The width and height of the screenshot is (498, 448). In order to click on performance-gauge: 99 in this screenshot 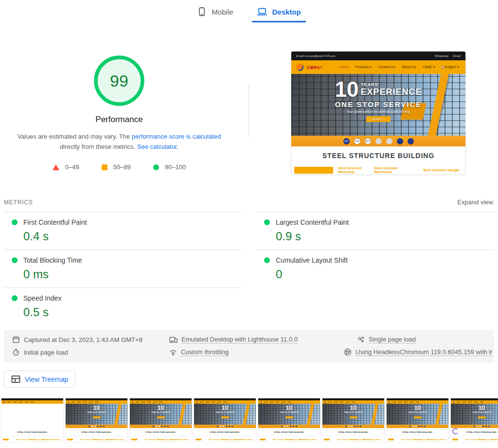, I will do `click(119, 81)`.